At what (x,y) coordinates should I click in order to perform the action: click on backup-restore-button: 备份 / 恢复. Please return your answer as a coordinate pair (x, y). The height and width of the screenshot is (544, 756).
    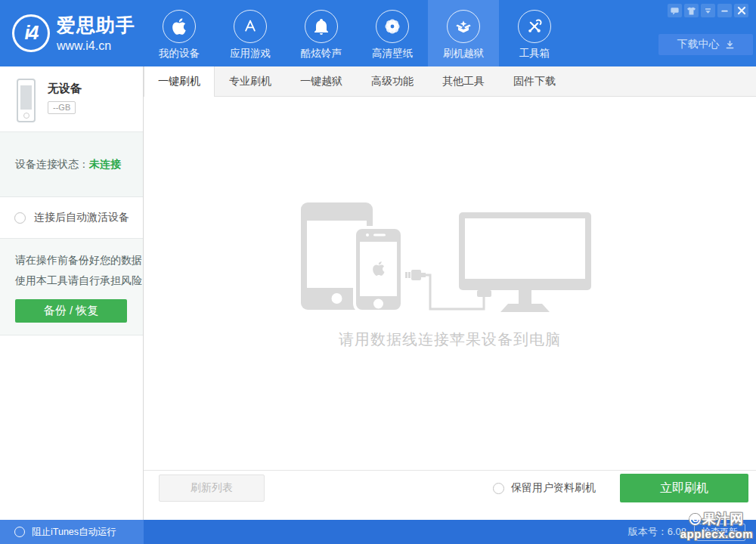
    Looking at the image, I should click on (71, 311).